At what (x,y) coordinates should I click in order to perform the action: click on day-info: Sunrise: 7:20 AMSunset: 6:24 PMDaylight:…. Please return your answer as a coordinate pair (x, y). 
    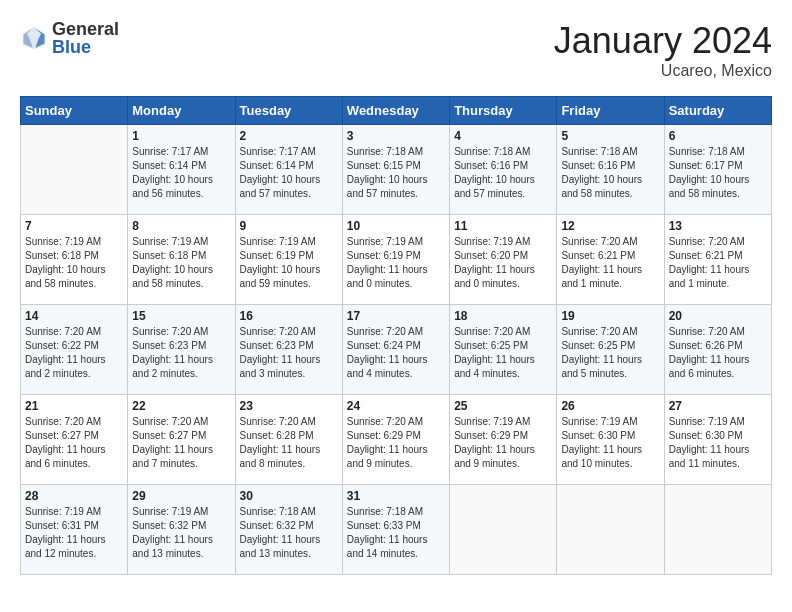
    Looking at the image, I should click on (396, 353).